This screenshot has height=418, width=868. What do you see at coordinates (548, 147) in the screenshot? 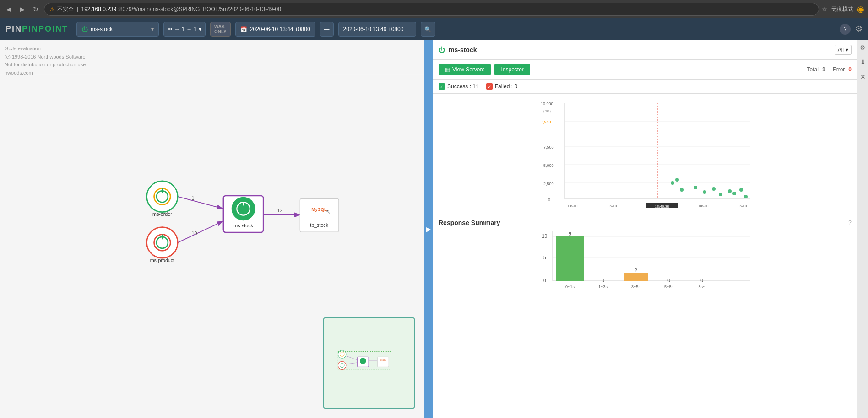
I see `svg-text: 7,500` at bounding box center [548, 147].